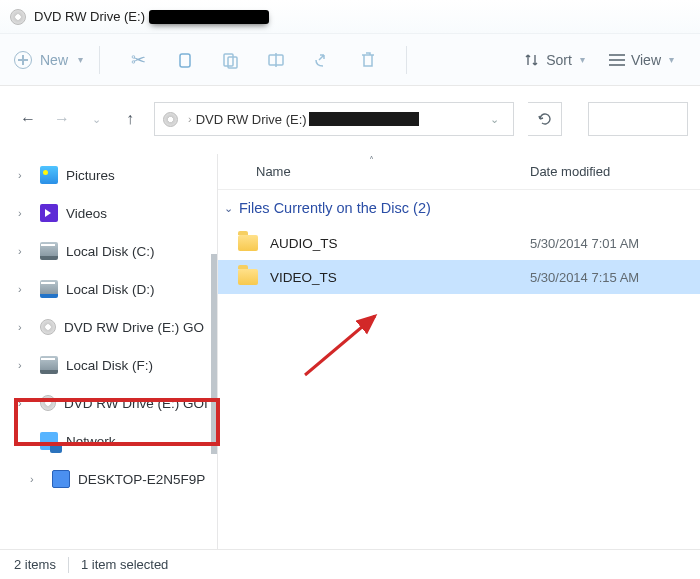  What do you see at coordinates (230, 60) in the screenshot?
I see `paste-icon` at bounding box center [230, 60].